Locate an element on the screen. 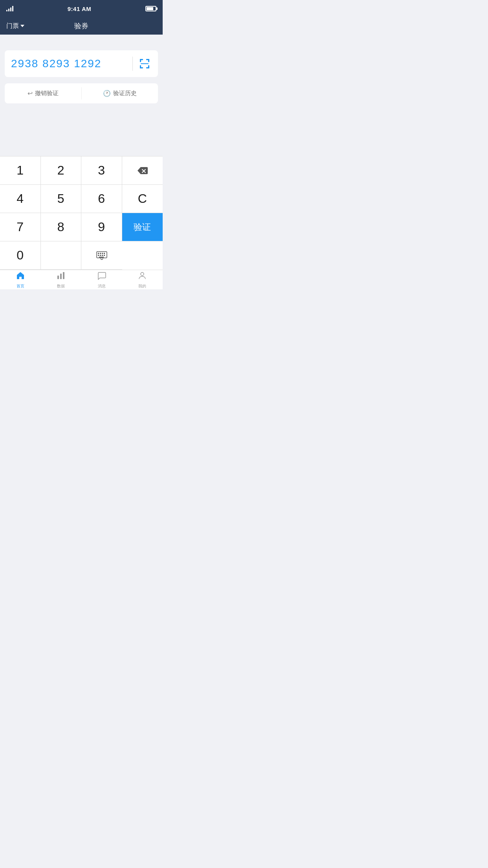 Image resolution: width=488 pixels, height=868 pixels. tab-message: 消息 is located at coordinates (102, 280).